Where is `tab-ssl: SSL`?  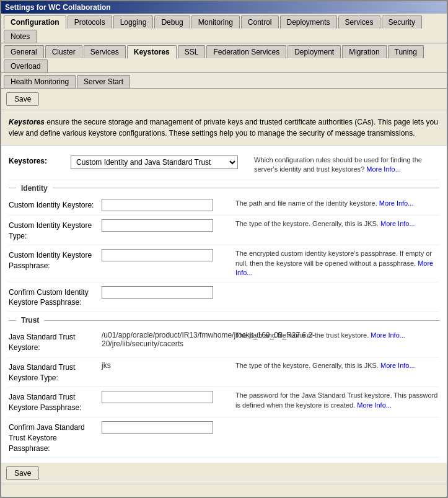 tab-ssl: SSL is located at coordinates (192, 52).